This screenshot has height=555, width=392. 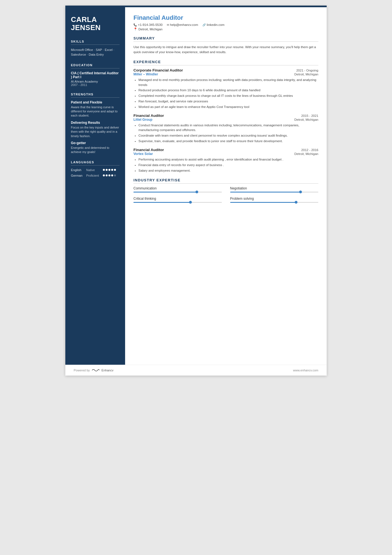 What do you see at coordinates (226, 116) in the screenshot?
I see `exp-header-2: Financial Auditor 2015 - 2021` at bounding box center [226, 116].